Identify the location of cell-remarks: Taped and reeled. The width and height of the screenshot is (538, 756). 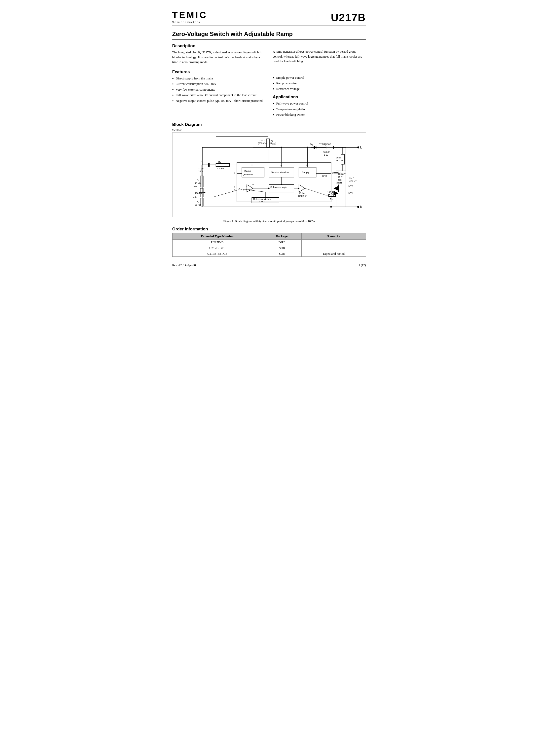
(334, 254).